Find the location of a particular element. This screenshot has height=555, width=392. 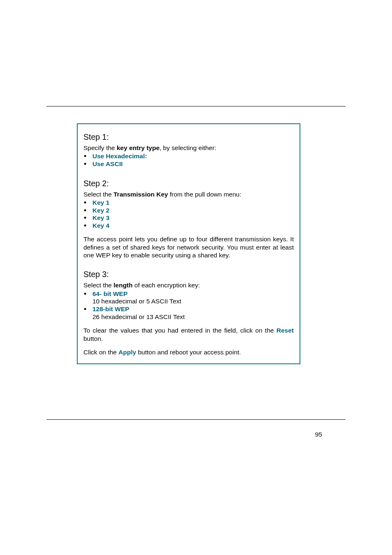

apply-post: button and reboot your access point. is located at coordinates (188, 352).